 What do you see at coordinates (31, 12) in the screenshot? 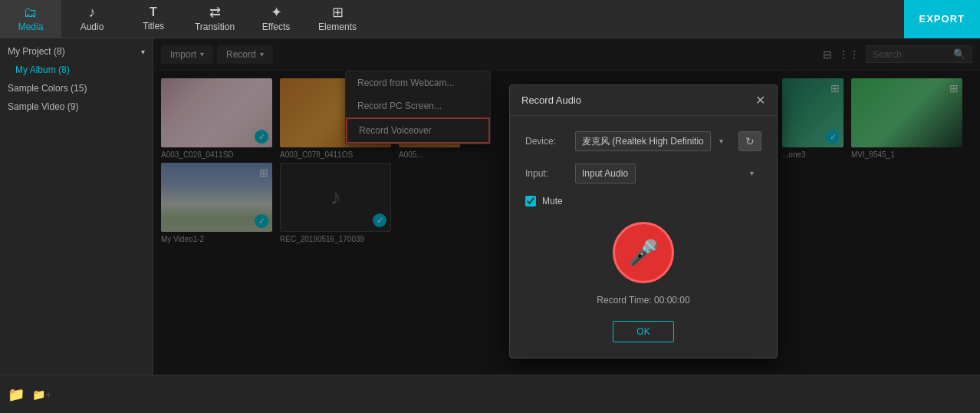
I see `media-icon: 🗂` at bounding box center [31, 12].